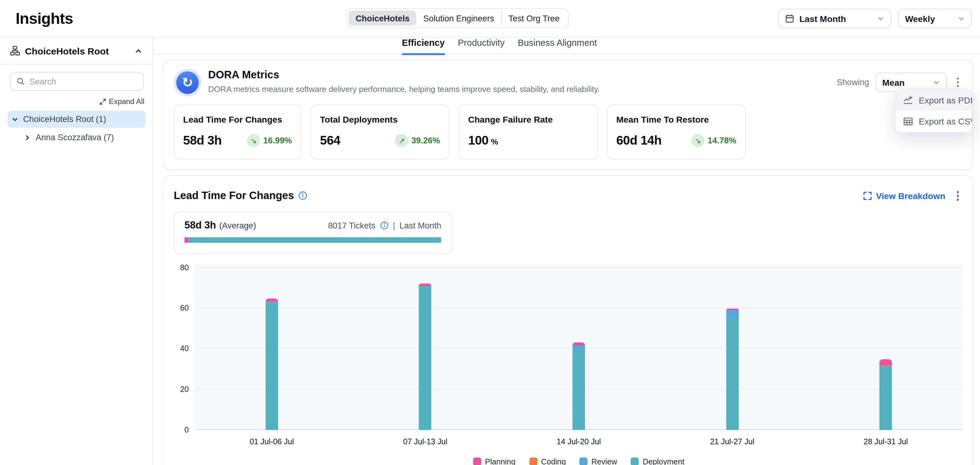 This screenshot has width=980, height=465. Describe the element at coordinates (67, 51) in the screenshot. I see `sidebar-root-label: ChoiceHotels Root` at that location.